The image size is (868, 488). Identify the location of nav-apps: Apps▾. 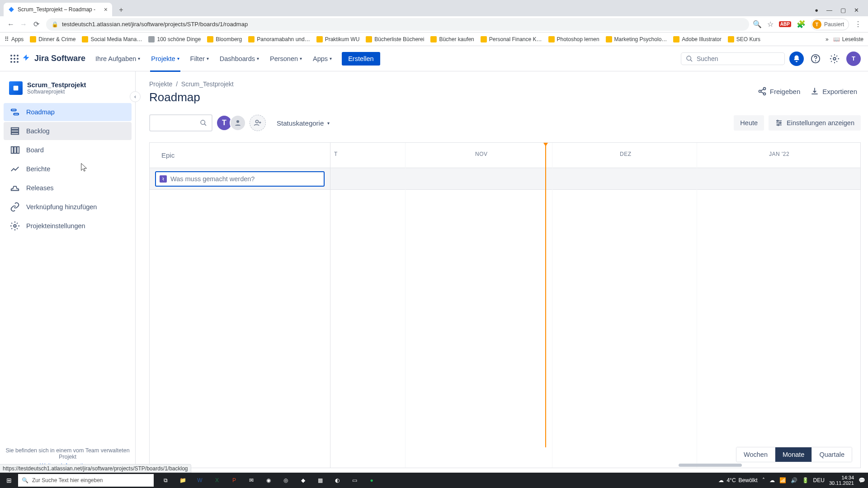
(322, 59).